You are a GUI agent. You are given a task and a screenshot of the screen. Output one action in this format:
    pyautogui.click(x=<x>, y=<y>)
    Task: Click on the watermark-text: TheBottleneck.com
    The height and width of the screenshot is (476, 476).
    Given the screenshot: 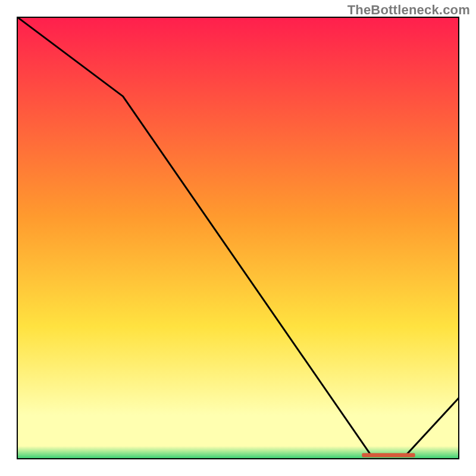 What is the action you would take?
    pyautogui.click(x=409, y=10)
    